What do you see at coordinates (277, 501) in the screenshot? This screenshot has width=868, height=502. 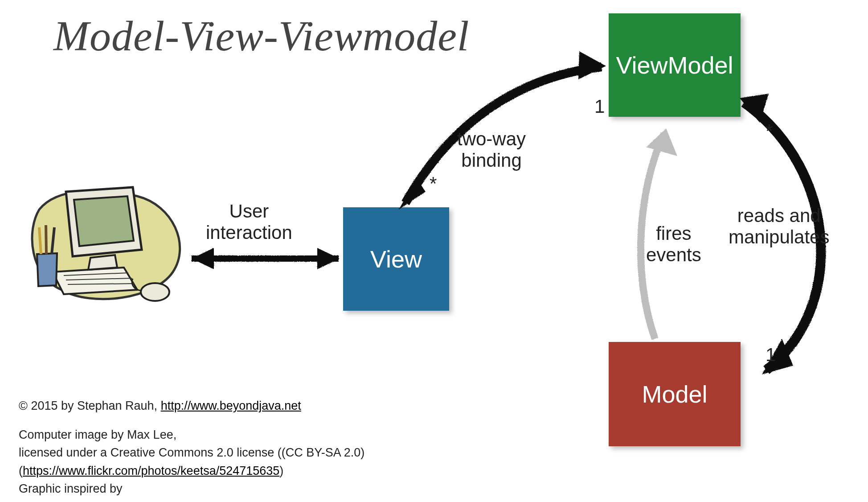 I see `credits-inspired-link: http://joel.inpointform.net/software-dev…` at bounding box center [277, 501].